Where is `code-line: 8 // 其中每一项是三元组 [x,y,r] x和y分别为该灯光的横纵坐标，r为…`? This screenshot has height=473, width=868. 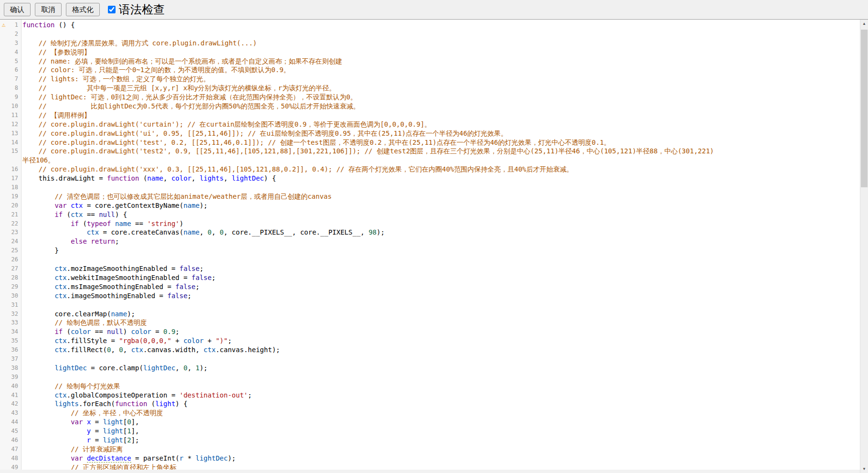 code-line: 8 // 其中每一项是三元组 [x,y,r] x和y分别为该灯光的横纵坐标，r为… is located at coordinates (430, 88).